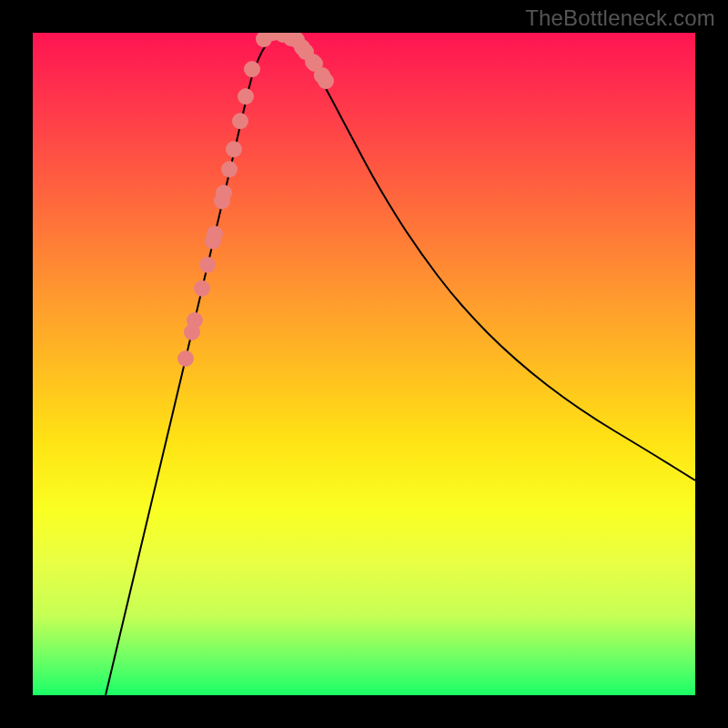 Image resolution: width=728 pixels, height=728 pixels. Describe the element at coordinates (621, 18) in the screenshot. I see `watermark-text: TheBottleneck.com` at that location.